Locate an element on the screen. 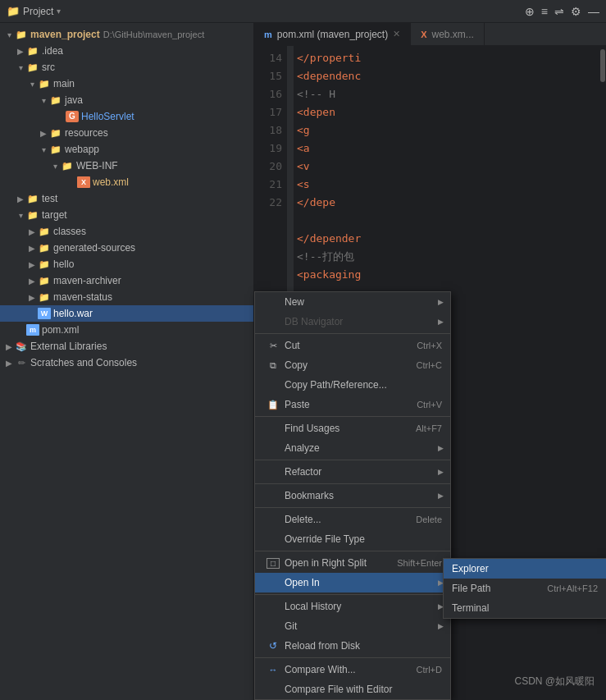 The width and height of the screenshot is (606, 700). cm-delete: Delete... Delete is located at coordinates (353, 519).